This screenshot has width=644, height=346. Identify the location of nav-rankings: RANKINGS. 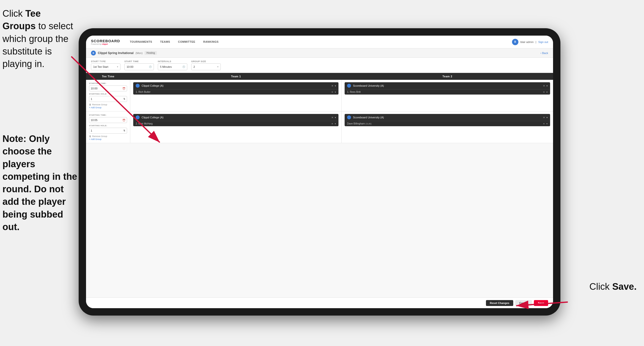
(211, 42).